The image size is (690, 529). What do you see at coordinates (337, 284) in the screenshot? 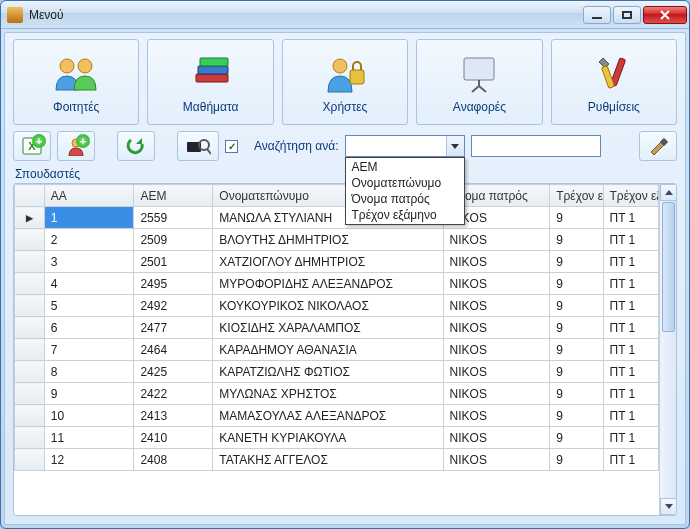
I see `table-row: 42495ΜΥΡΟΦΟΡΙΔΗΣ ΑΛΕΞΑΝΔΡΟΣNIKOS9ΠΤ 1` at bounding box center [337, 284].